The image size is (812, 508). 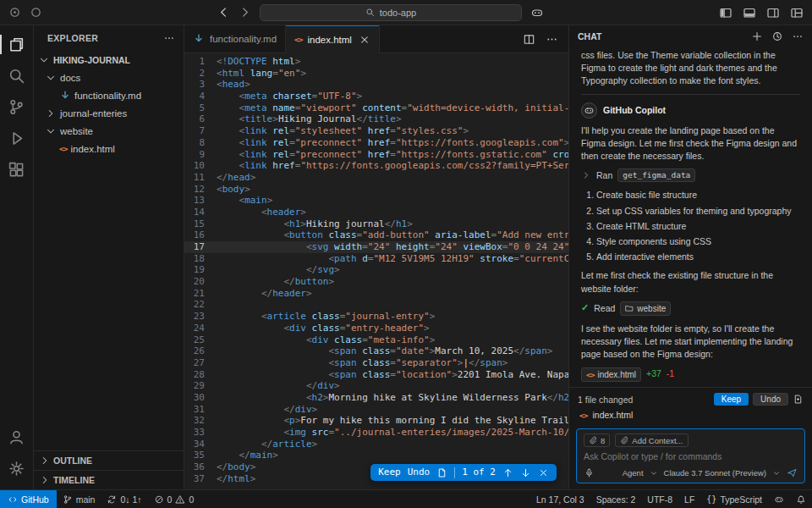 I want to click on activity-settings, so click(x=17, y=469).